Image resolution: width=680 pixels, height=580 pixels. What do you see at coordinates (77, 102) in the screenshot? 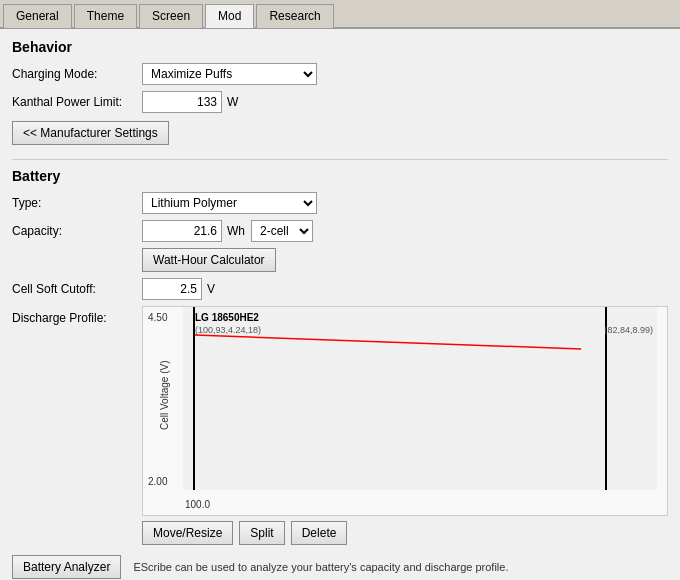
I see `kanthal-label: Kanthal Power Limit:` at bounding box center [77, 102].